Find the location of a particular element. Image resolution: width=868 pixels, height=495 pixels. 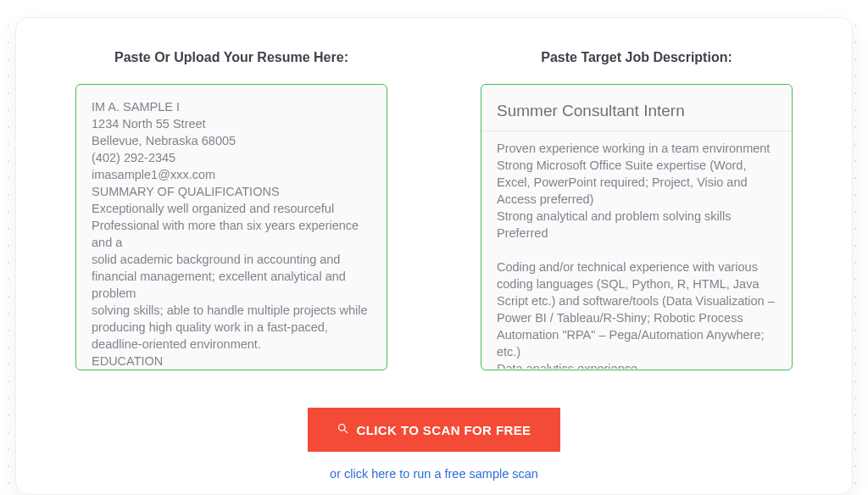

search-icon is located at coordinates (342, 430).